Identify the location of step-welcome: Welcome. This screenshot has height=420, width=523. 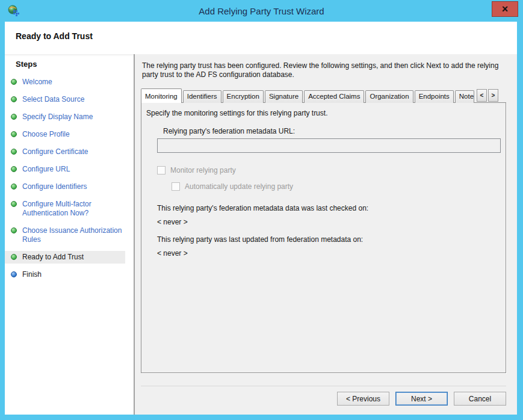
(65, 82).